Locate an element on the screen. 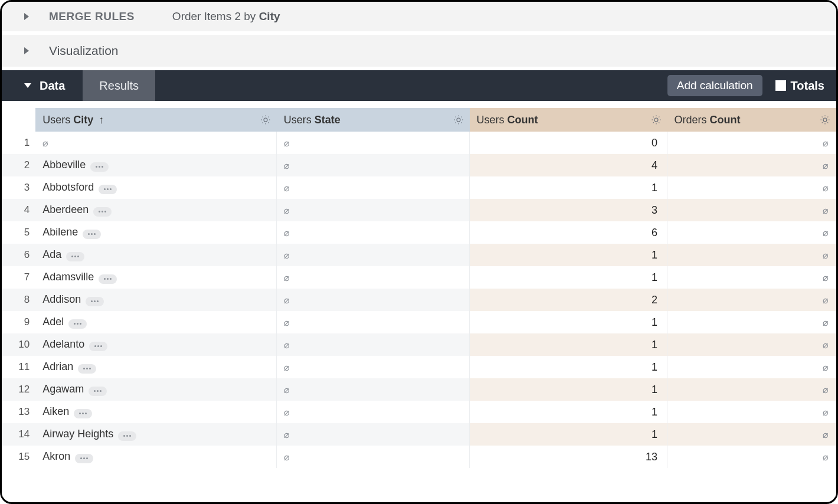 This screenshot has width=838, height=504. cell-users-city: Abbotsford is located at coordinates (156, 188).